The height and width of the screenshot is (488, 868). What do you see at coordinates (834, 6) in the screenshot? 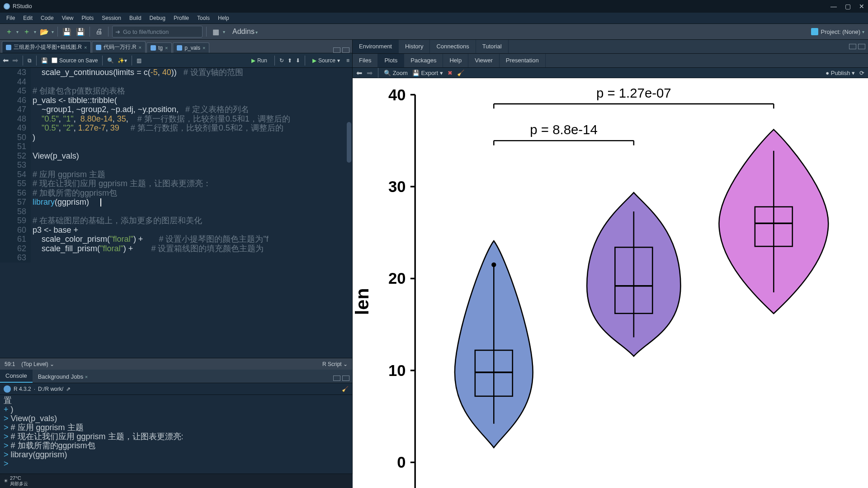
I see `minimize-button: —` at bounding box center [834, 6].